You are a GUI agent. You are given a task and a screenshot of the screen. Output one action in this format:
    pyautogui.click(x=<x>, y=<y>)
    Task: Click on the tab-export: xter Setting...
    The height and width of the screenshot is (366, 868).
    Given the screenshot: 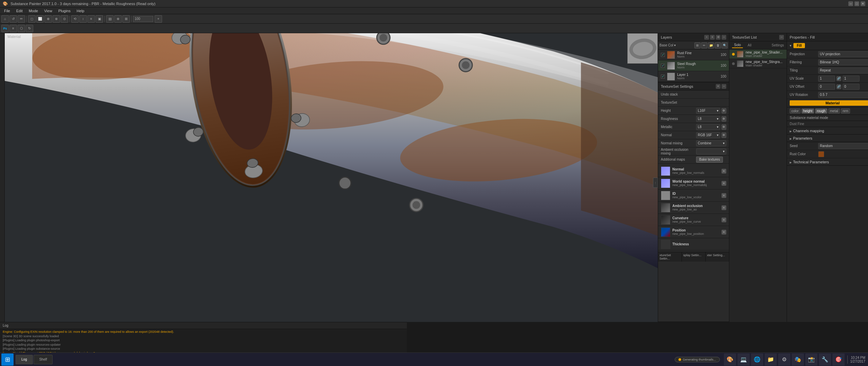 What is the action you would take?
    pyautogui.click(x=717, y=257)
    